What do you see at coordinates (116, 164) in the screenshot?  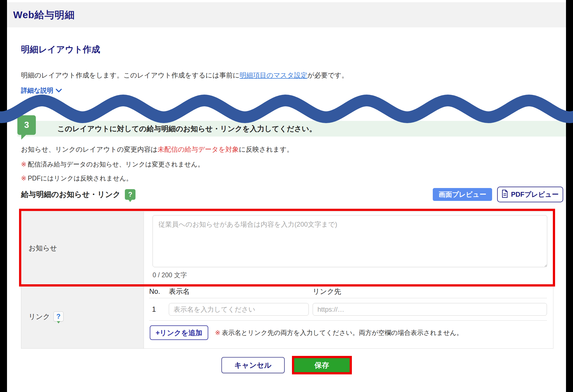 I see `note1-text: 配信済み給与データのお知らせ、リンクは変更されません。` at bounding box center [116, 164].